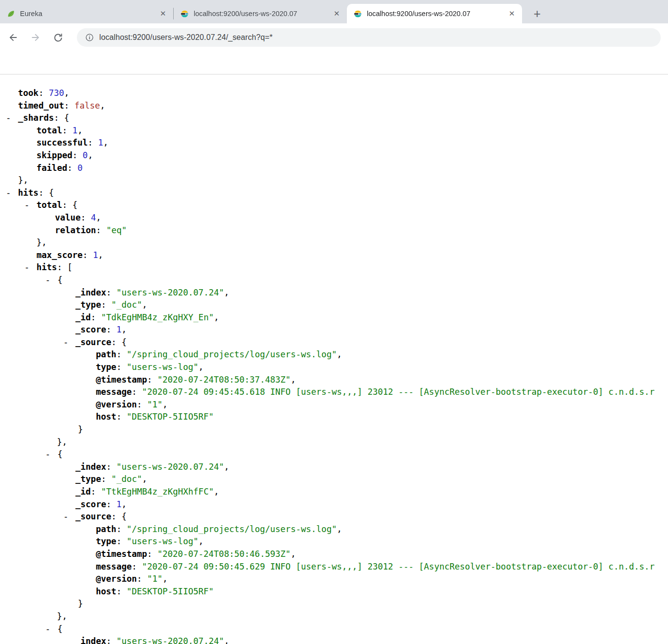 The image size is (668, 644). I want to click on json-line: @timestamp: "2020-07-24T08:50:37.483Z",, so click(334, 380).